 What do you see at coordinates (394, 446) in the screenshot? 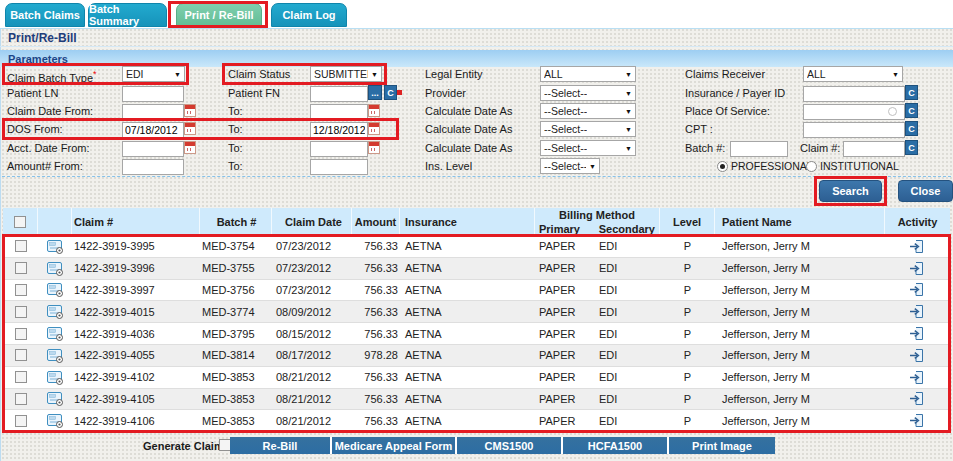
I see `medicare-appeal-form-button: Medicare Appeal Form` at bounding box center [394, 446].